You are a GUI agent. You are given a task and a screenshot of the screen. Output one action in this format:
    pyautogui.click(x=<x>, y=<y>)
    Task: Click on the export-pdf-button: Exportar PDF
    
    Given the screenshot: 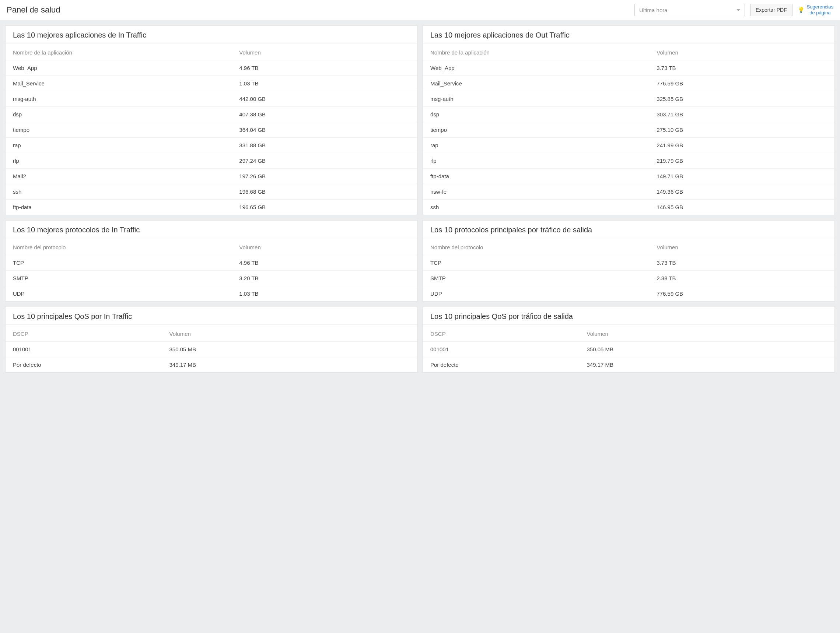 What is the action you would take?
    pyautogui.click(x=771, y=10)
    